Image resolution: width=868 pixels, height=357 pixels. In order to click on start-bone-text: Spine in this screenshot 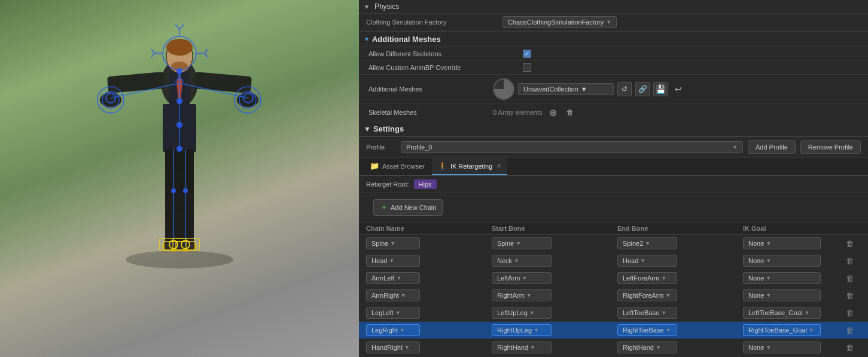, I will do `click(505, 243)`.